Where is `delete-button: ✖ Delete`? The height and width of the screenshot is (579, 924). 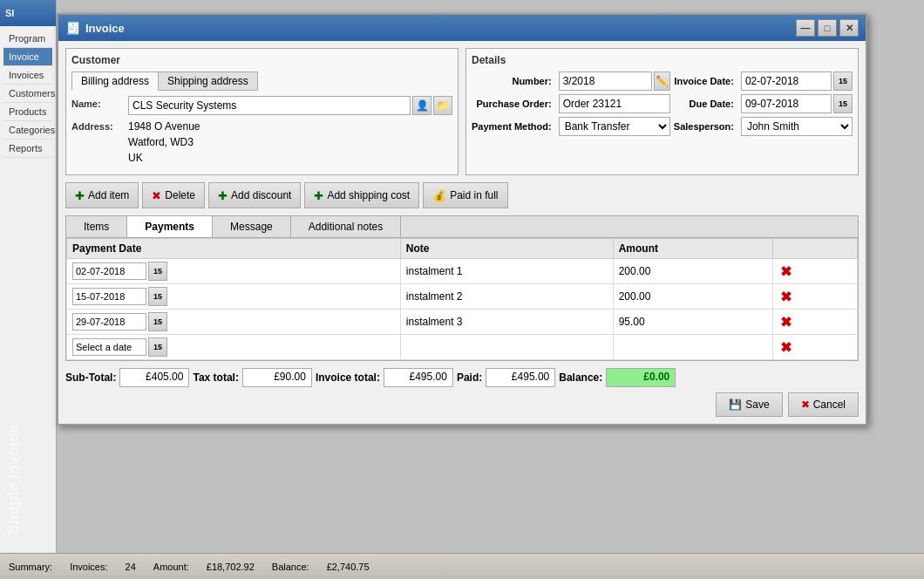
delete-button: ✖ Delete is located at coordinates (173, 195).